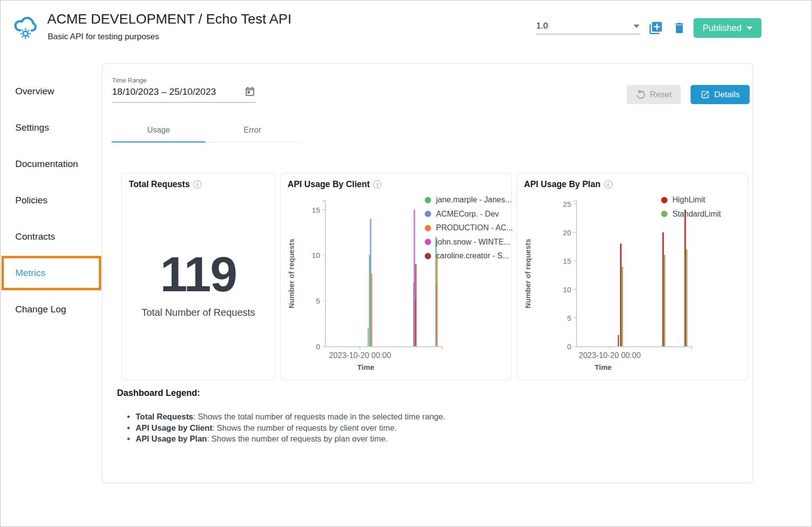 The height and width of the screenshot is (527, 812). What do you see at coordinates (568, 185) in the screenshot?
I see `card-title: API Usage By Plan i` at bounding box center [568, 185].